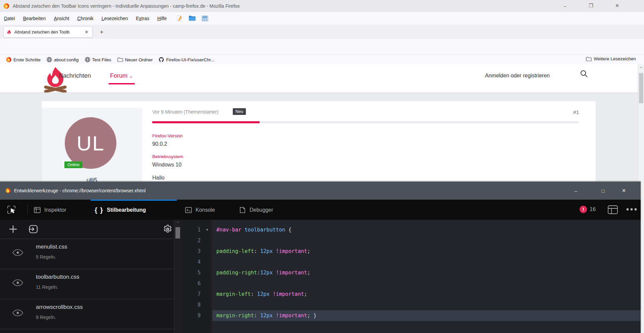  Describe the element at coordinates (168, 136) in the screenshot. I see `field-label-firefox-version: Firefox-Version` at that location.